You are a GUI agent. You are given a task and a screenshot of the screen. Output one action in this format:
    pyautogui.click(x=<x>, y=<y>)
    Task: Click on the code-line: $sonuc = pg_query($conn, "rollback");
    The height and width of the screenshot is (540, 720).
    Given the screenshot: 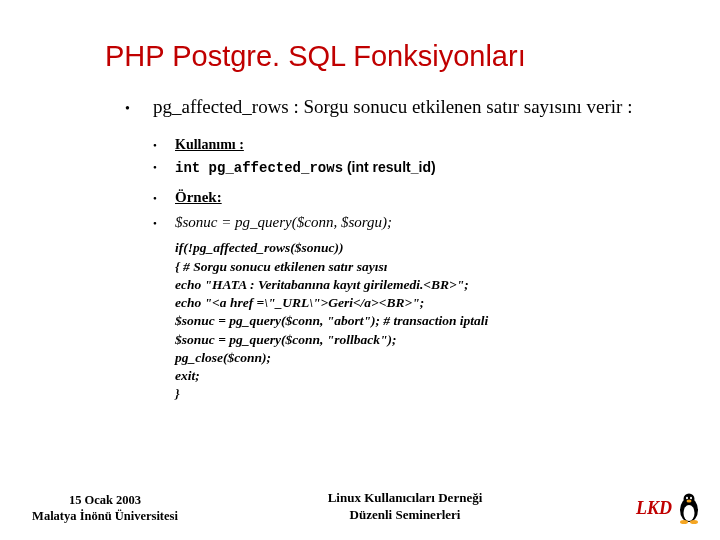 What is the action you would take?
    pyautogui.click(x=425, y=340)
    